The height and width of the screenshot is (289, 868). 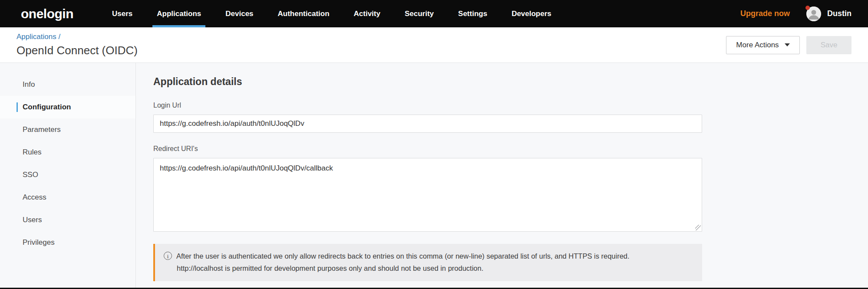 I want to click on login-url-input, so click(x=428, y=124).